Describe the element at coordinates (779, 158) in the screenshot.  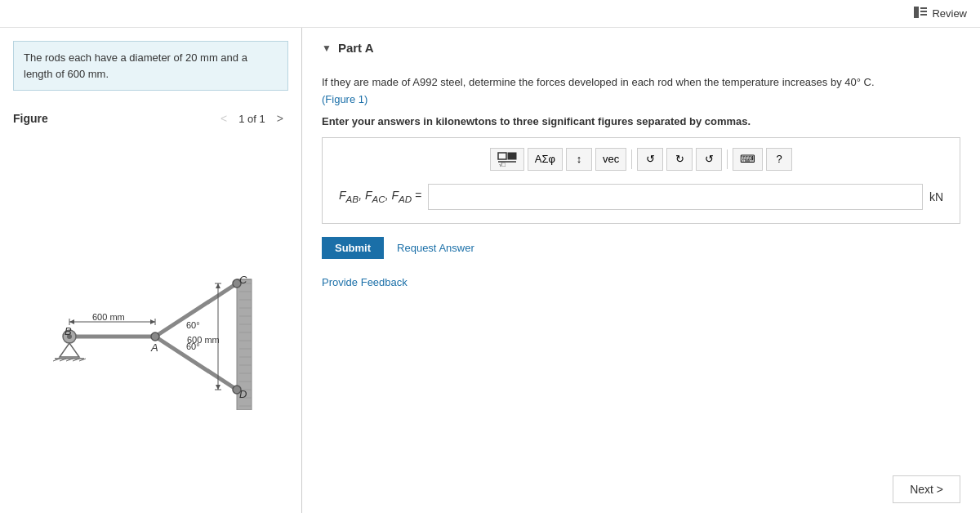
I see `toolbar-help-label: ?` at that location.